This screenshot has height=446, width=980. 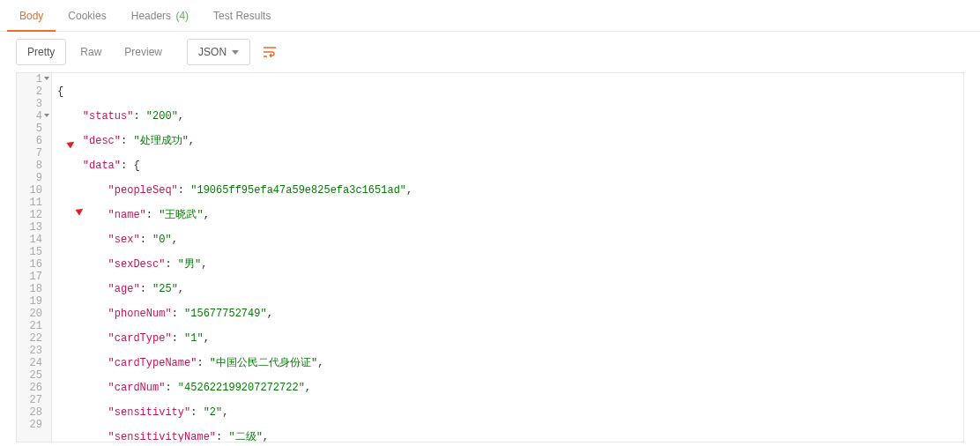 I want to click on line-number: 15, so click(x=33, y=252).